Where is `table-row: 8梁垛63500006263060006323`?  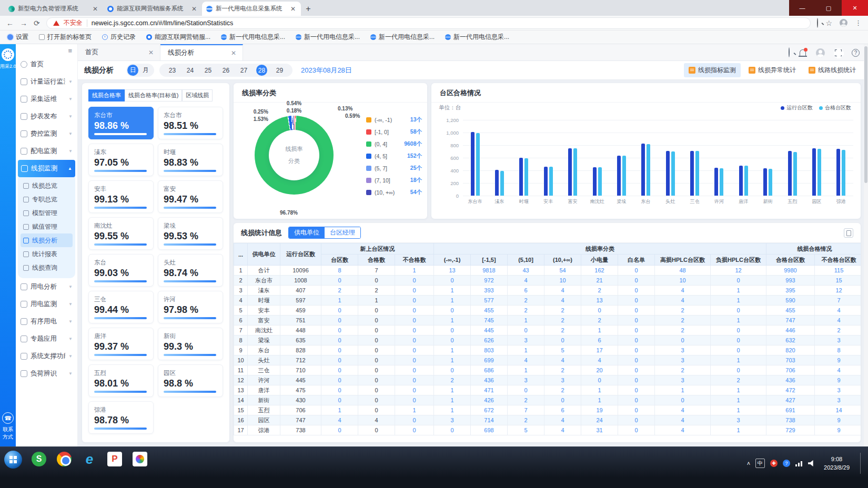 table-row: 8梁垛63500006263060006323 is located at coordinates (548, 341).